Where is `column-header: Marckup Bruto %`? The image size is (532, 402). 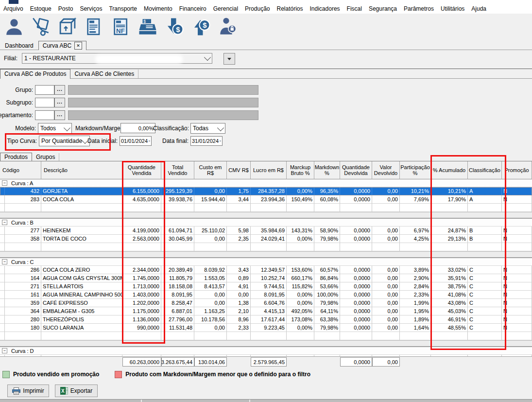
column-header: Marckup Bruto % is located at coordinates (300, 170).